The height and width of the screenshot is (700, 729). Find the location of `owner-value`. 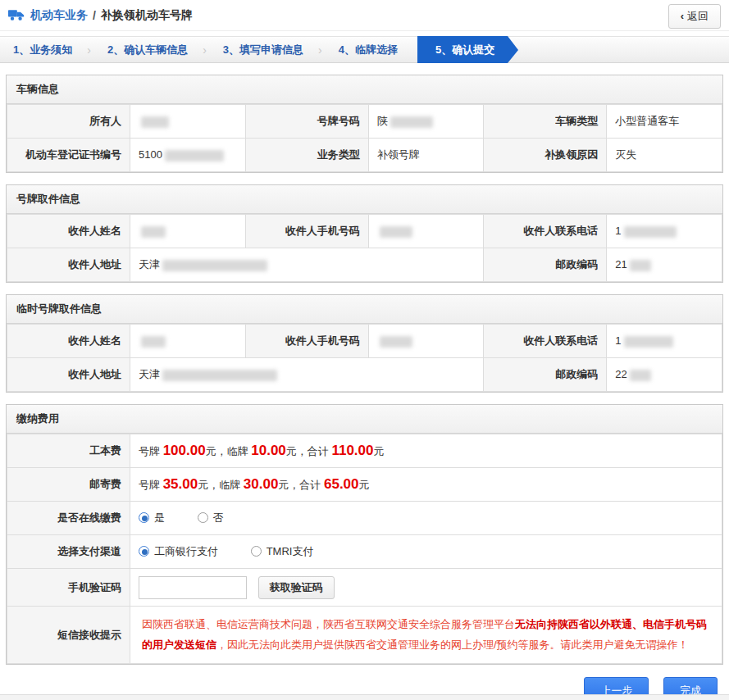

owner-value is located at coordinates (189, 121).